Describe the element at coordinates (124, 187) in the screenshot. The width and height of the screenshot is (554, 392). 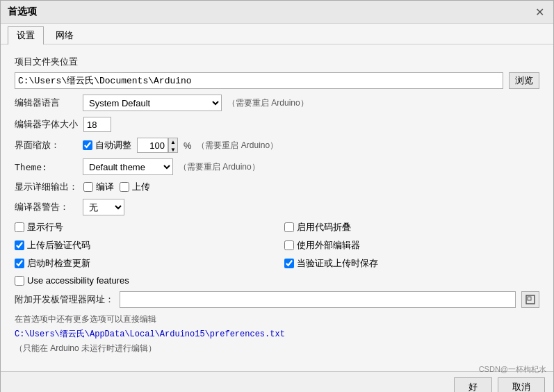
I see `verbose-upload-checkbox` at that location.